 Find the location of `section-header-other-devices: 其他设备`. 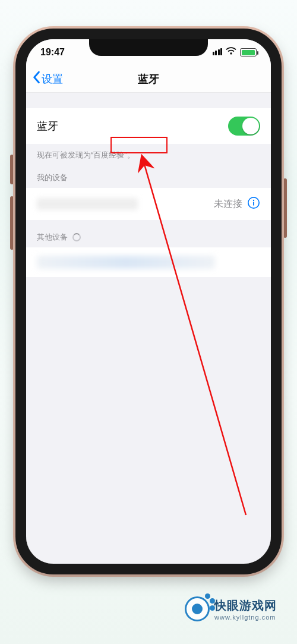

section-header-other-devices: 其他设备 is located at coordinates (148, 234).